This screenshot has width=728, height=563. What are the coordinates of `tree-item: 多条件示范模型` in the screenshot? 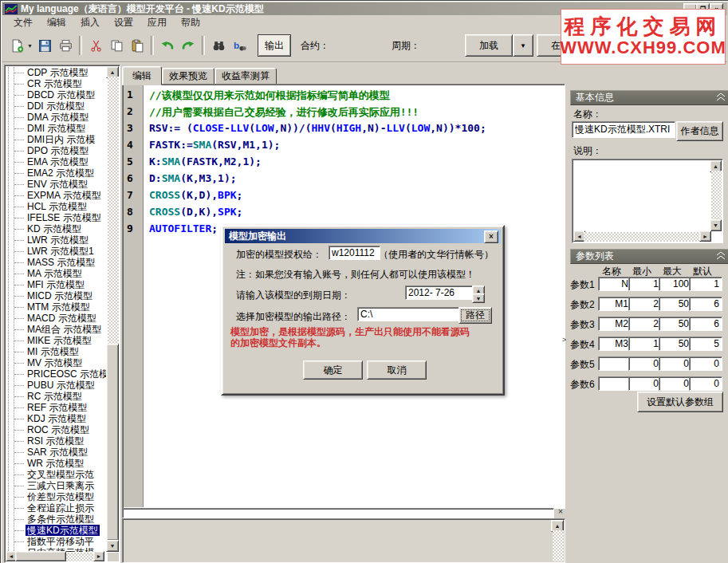 It's located at (57, 519).